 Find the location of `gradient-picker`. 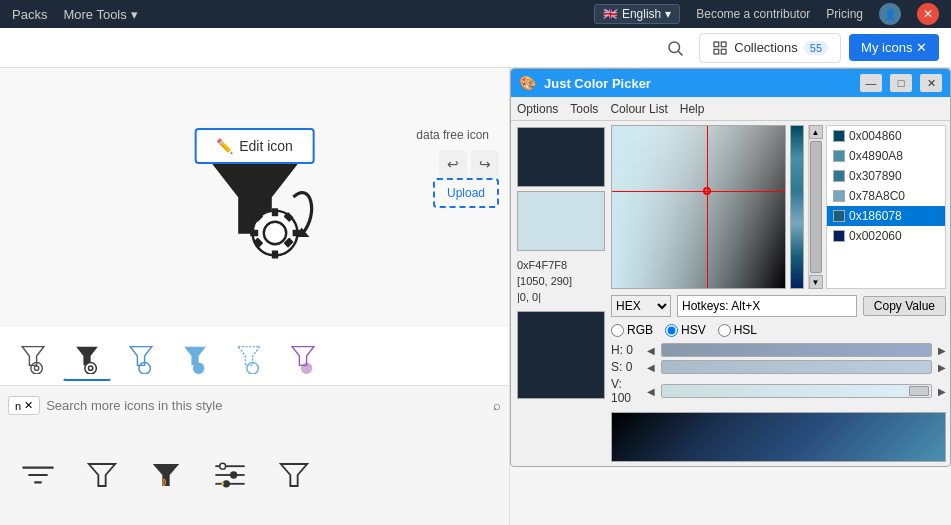

gradient-picker is located at coordinates (698, 207).